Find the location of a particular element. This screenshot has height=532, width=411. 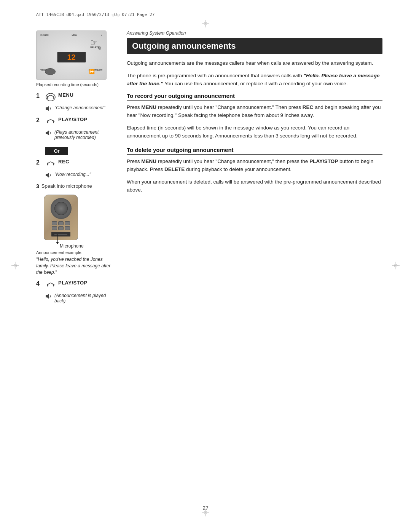

step-1: 1 MENU is located at coordinates (76, 97).